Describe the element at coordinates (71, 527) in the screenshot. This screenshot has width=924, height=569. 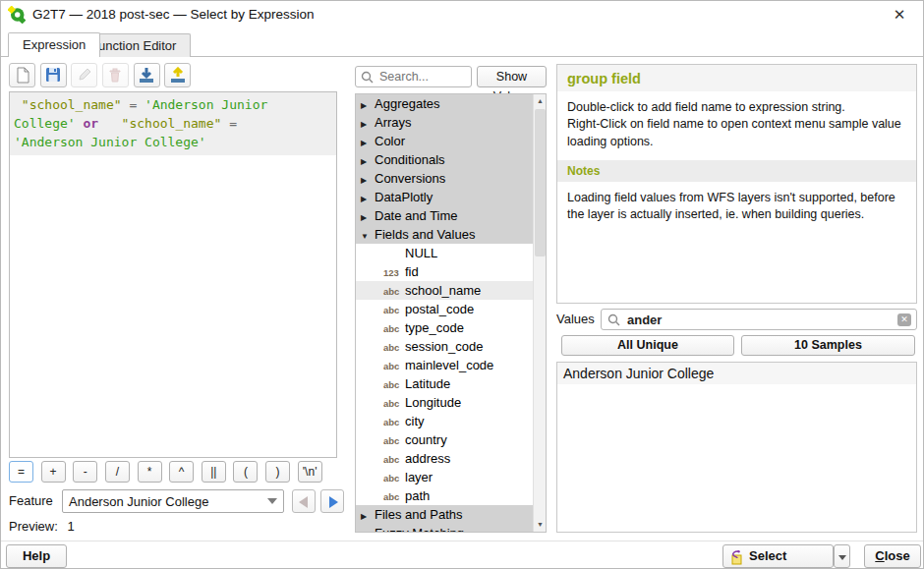
I see `preview-value: 1` at that location.